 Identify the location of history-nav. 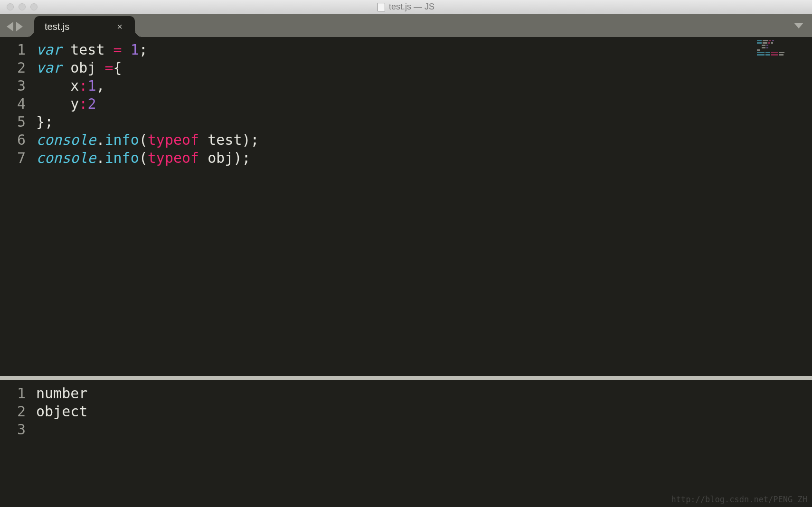
(15, 27).